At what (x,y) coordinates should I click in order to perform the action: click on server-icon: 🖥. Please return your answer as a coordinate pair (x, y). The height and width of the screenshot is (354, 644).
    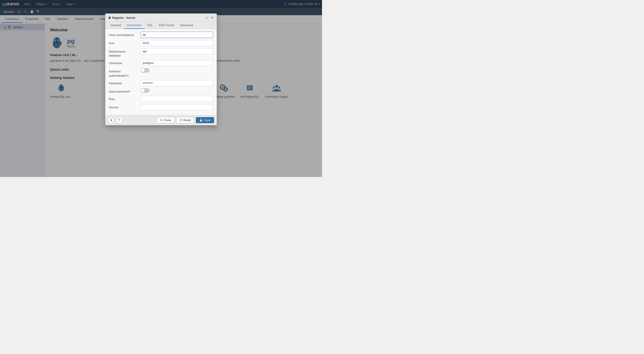
    Looking at the image, I should click on (110, 18).